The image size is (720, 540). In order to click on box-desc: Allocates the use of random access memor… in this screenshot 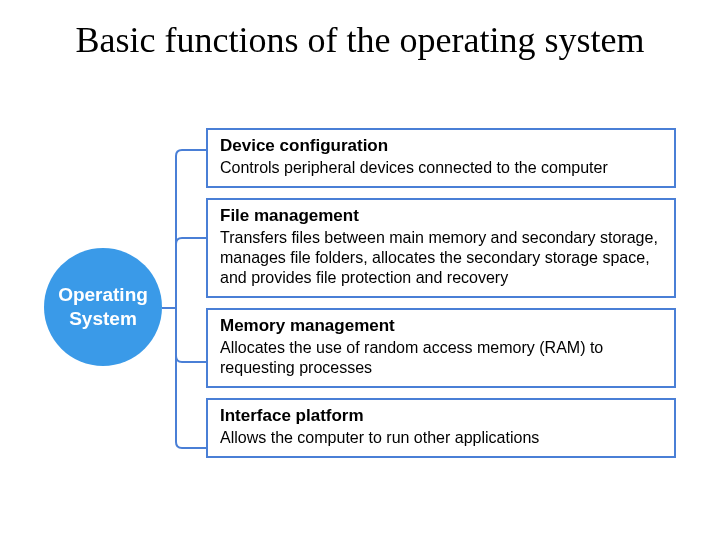, I will do `click(441, 358)`.